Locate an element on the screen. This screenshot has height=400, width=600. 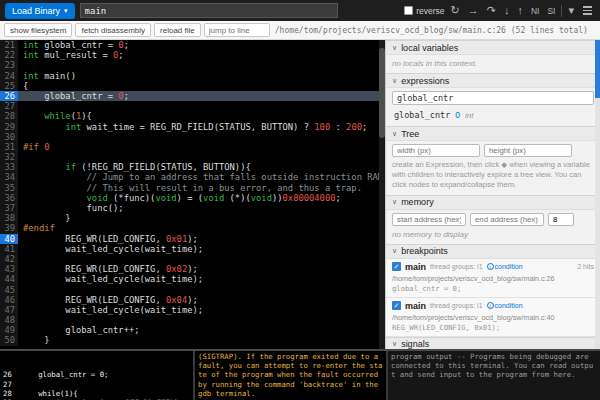
source-line: 46 REG_WR(LED_CONFIG, 0x04); is located at coordinates (192, 300).